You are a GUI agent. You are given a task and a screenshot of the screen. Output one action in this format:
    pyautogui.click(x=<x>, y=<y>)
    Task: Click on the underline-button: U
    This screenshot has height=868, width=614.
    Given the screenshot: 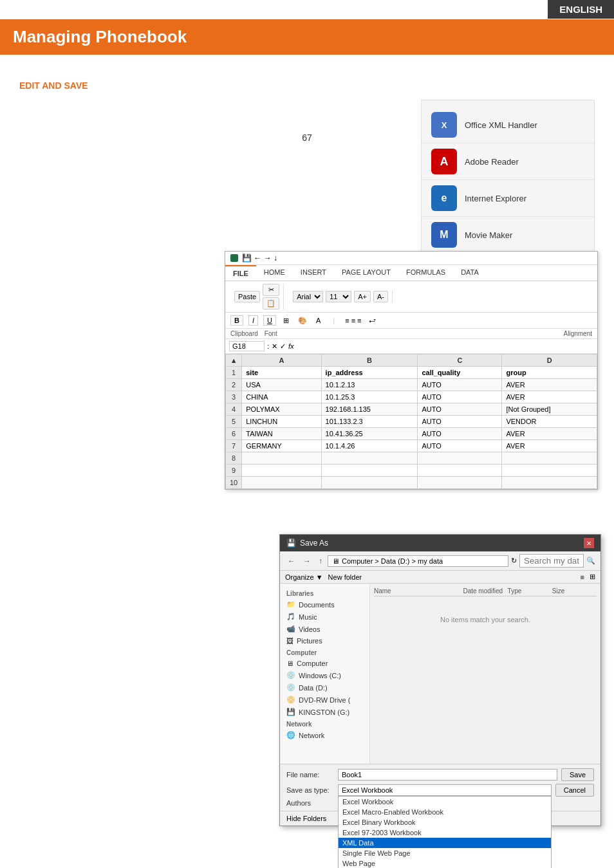 What is the action you would take?
    pyautogui.click(x=270, y=320)
    